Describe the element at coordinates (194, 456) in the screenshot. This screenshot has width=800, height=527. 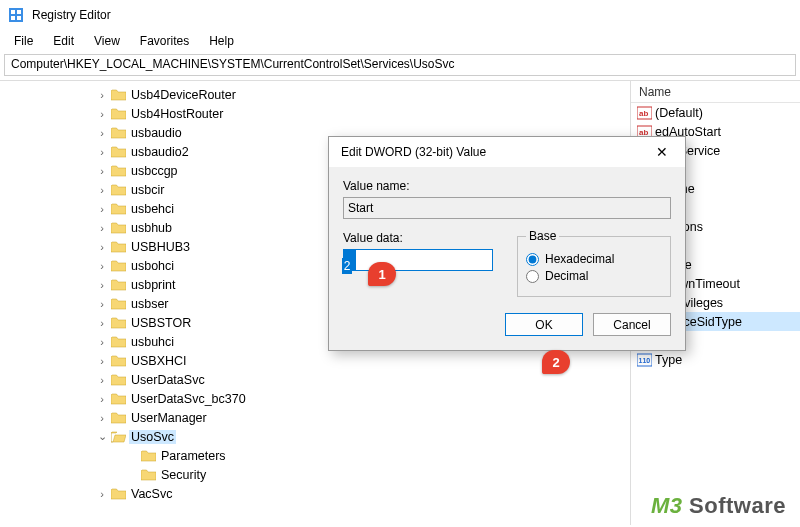
I see `tree-item-label: Parameters` at that location.